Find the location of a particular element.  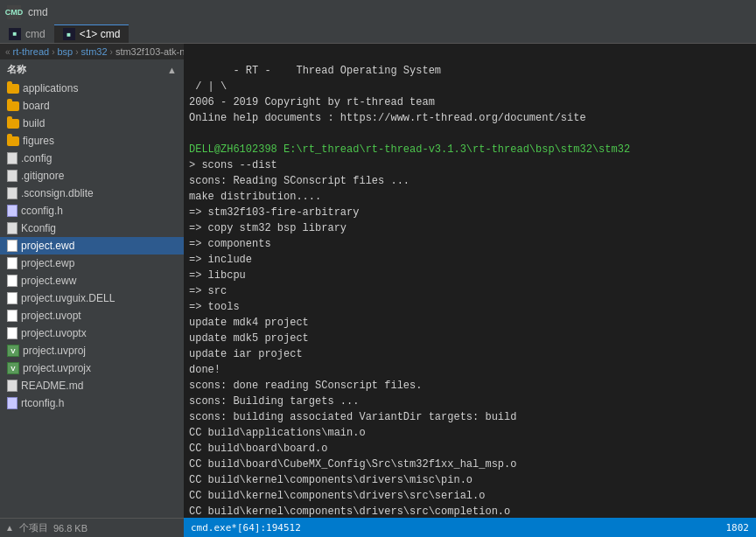

tree-item-gitignore: .gitignore is located at coordinates (92, 176).